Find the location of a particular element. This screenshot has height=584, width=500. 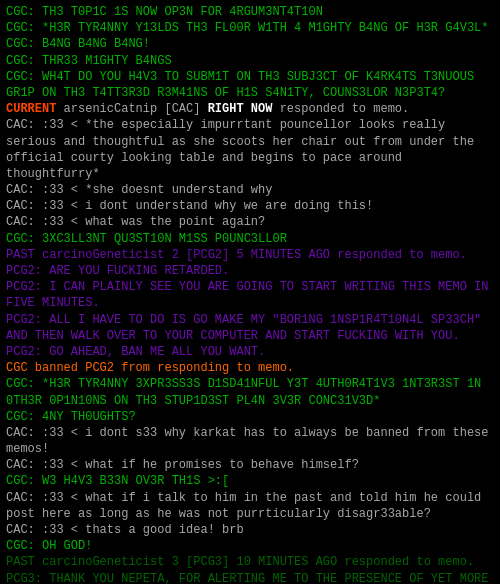

current-label: CURRENT is located at coordinates (35, 109).